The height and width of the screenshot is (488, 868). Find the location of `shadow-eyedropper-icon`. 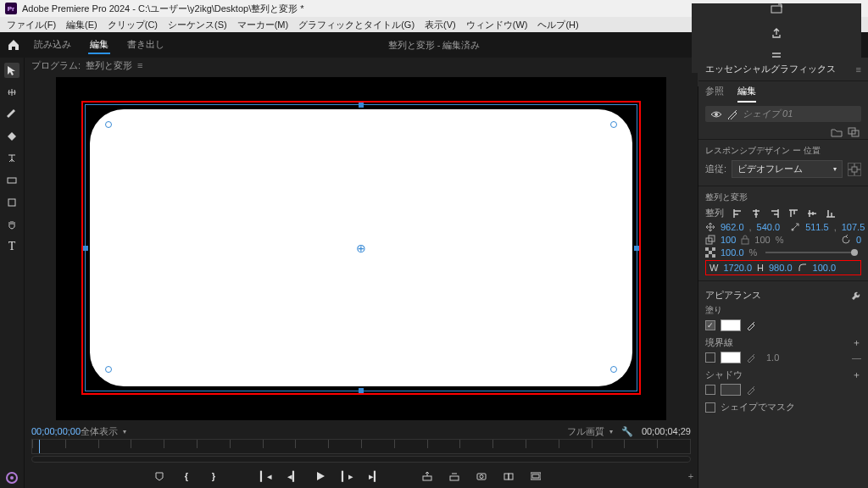

shadow-eyedropper-icon is located at coordinates (751, 390).